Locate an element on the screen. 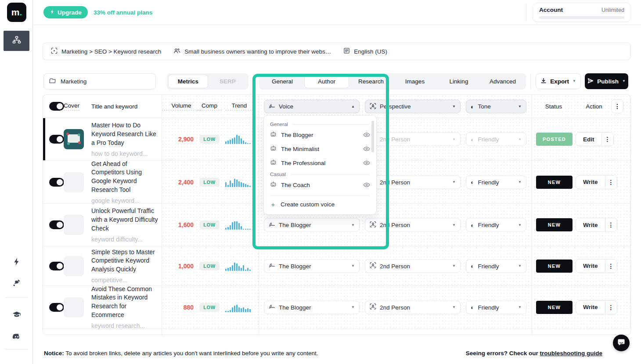 Image resolution: width=641 pixels, height=364 pixels. language-chip: English (US) is located at coordinates (365, 51).